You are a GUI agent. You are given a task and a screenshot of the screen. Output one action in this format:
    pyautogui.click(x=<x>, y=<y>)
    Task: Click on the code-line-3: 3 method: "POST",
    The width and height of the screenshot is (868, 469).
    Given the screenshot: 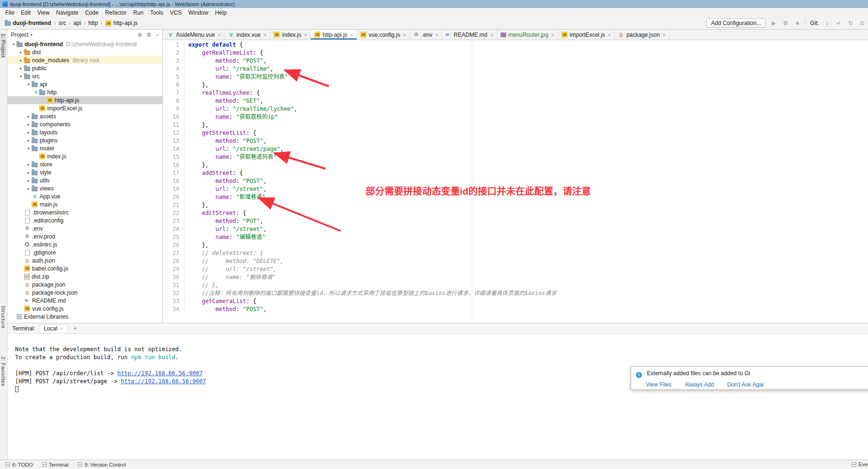 What is the action you would take?
    pyautogui.click(x=515, y=61)
    